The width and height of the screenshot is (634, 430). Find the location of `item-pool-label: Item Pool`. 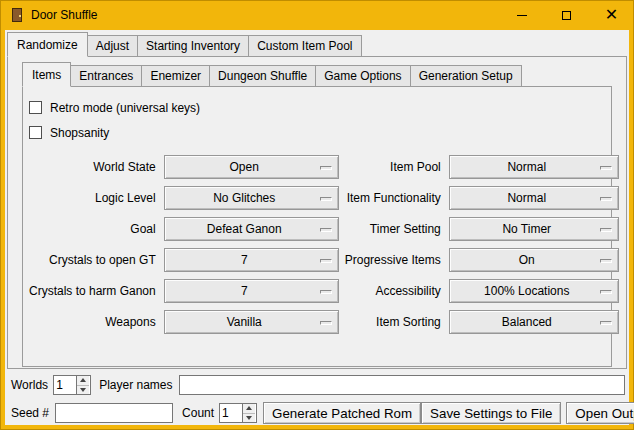

item-pool-label: Item Pool is located at coordinates (416, 167).